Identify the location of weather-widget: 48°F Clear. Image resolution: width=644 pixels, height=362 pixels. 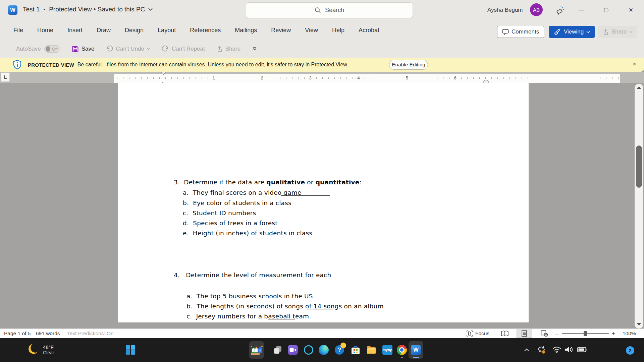
(40, 350).